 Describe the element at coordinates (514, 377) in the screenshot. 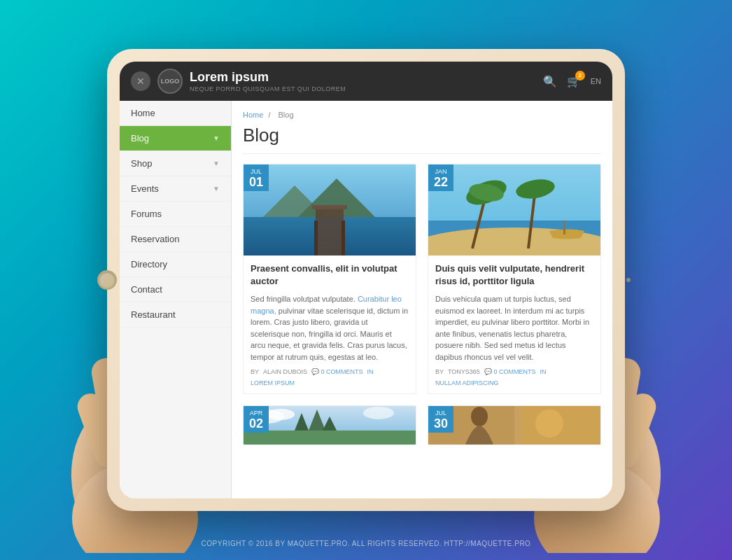

I see `post-2-meta: BY TONYS365 💬 0 COMMENTS IN NULLAM ADIPI…` at that location.